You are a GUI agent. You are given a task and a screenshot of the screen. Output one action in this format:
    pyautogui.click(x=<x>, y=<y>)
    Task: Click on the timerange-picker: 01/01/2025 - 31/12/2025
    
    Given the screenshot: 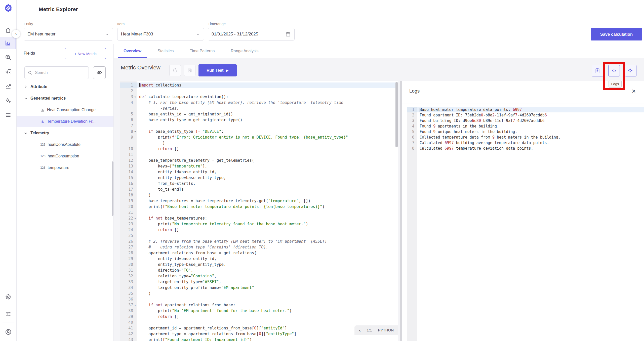 What is the action you would take?
    pyautogui.click(x=251, y=34)
    